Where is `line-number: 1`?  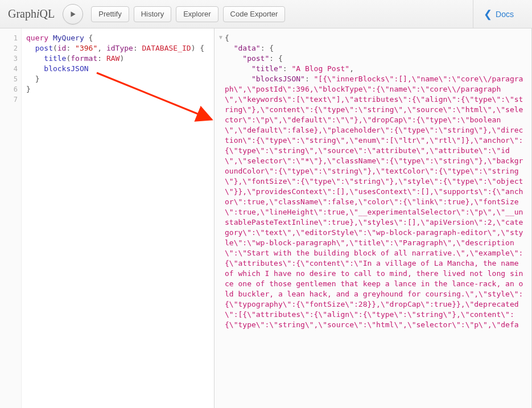
line-number: 1 is located at coordinates (9, 38).